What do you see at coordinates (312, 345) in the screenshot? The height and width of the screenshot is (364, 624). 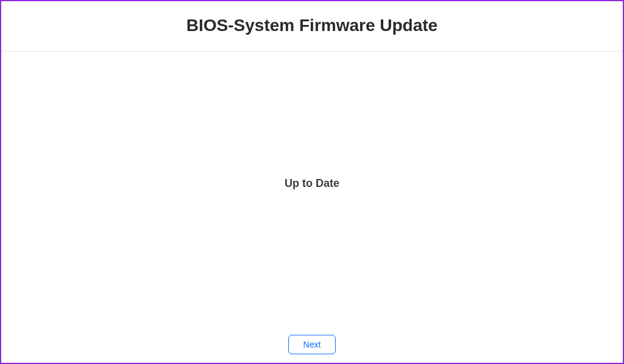 I see `next-button: Next` at bounding box center [312, 345].